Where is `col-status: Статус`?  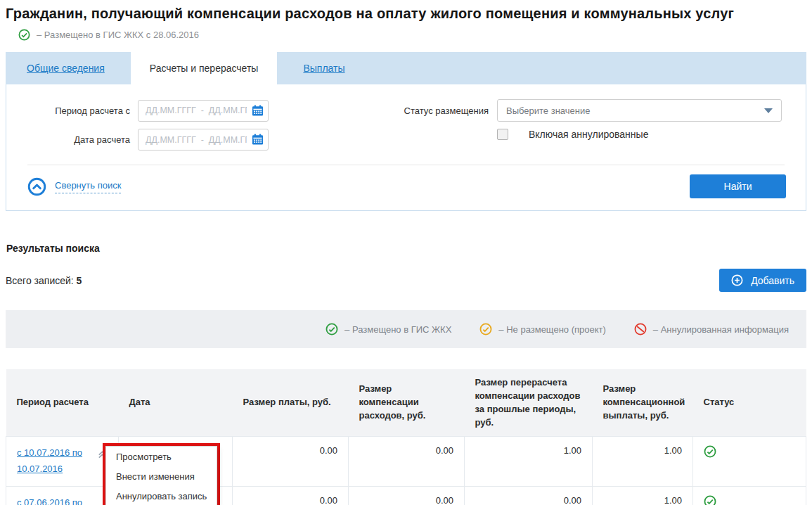
col-status: Статус is located at coordinates (749, 403).